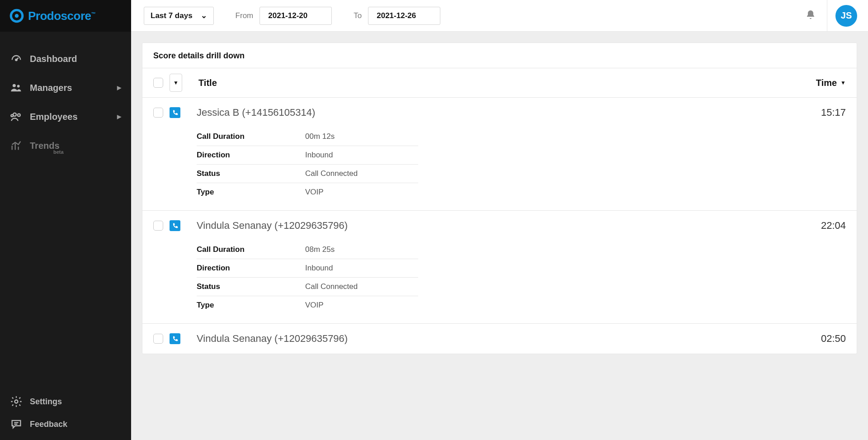 This screenshot has height=440, width=868. What do you see at coordinates (66, 88) in the screenshot?
I see `nav-managers: Managers ▶` at bounding box center [66, 88].